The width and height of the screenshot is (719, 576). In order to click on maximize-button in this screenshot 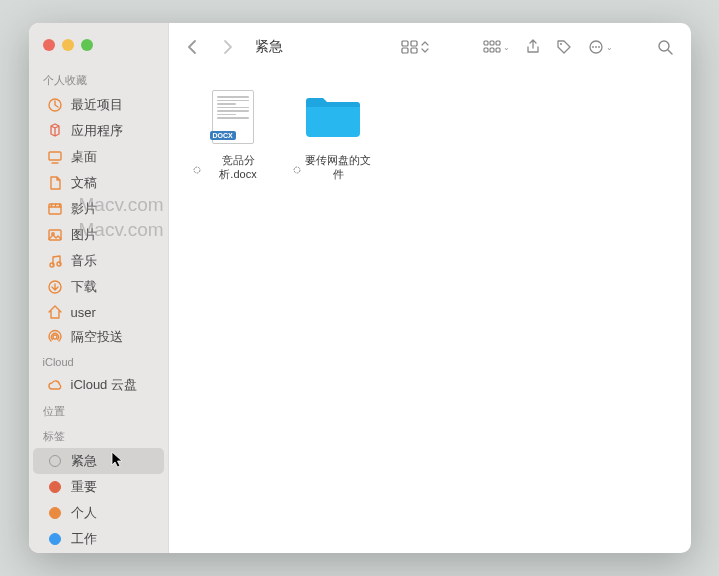, I will do `click(87, 45)`.